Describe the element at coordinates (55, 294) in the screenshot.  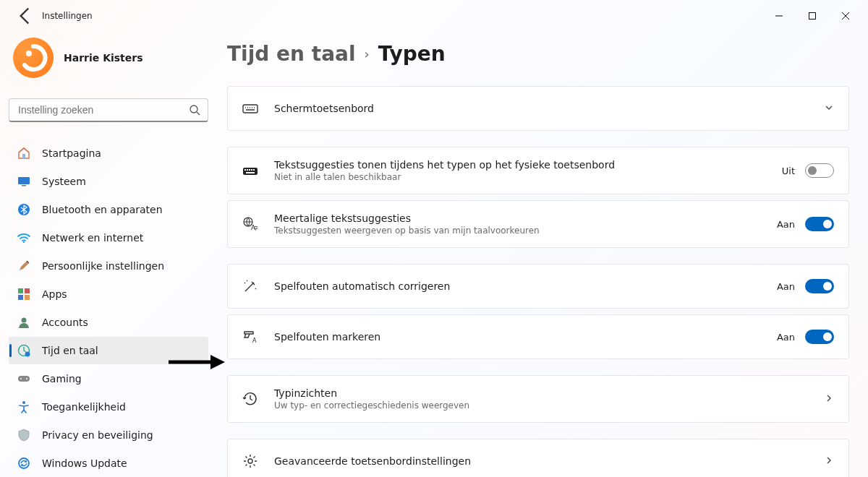
I see `sidebar-item-label: Apps` at that location.